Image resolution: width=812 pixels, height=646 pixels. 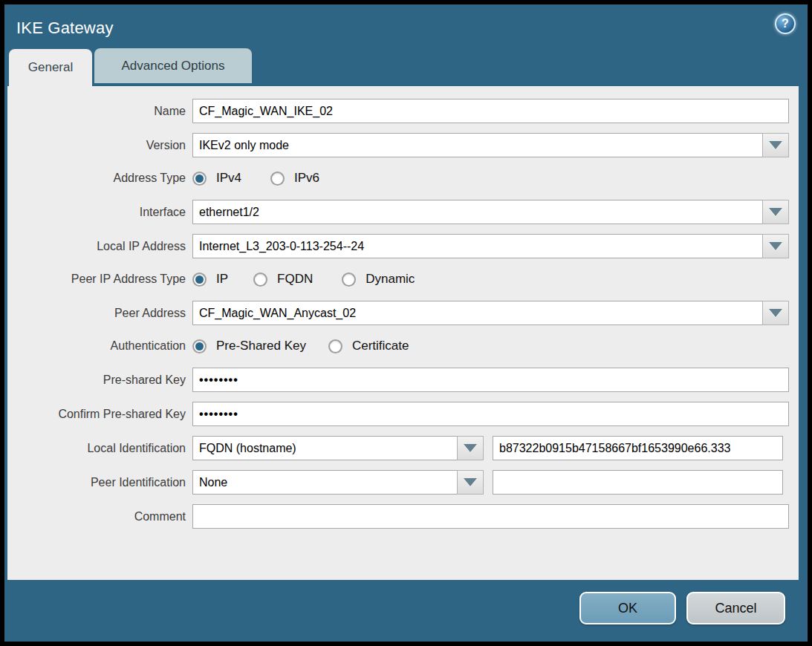 I want to click on local-identification-value-input, so click(x=637, y=448).